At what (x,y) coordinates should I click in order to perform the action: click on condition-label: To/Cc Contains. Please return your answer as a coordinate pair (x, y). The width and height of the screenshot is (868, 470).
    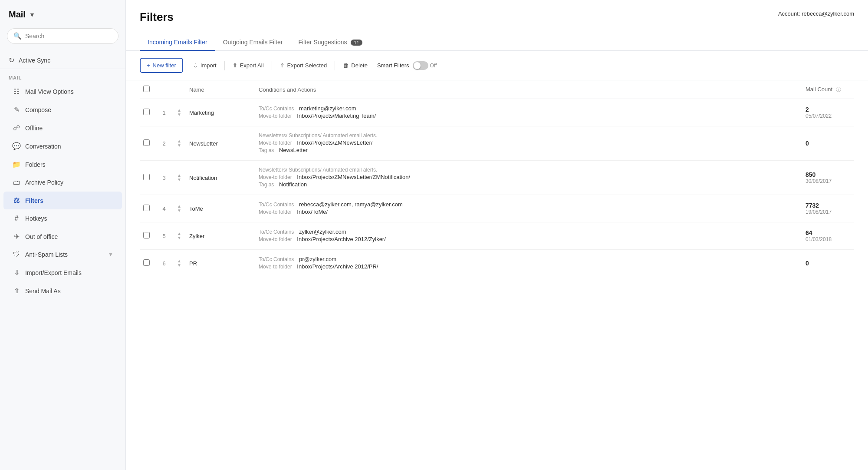
    Looking at the image, I should click on (276, 232).